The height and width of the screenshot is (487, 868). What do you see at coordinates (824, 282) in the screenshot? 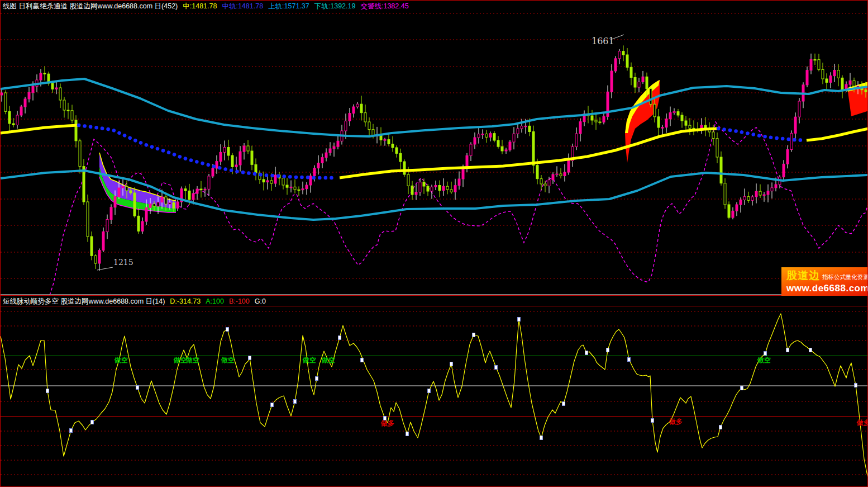
I see `watermark-banner: 股道边指标公式量化资源 www.de6688.com` at bounding box center [824, 282].